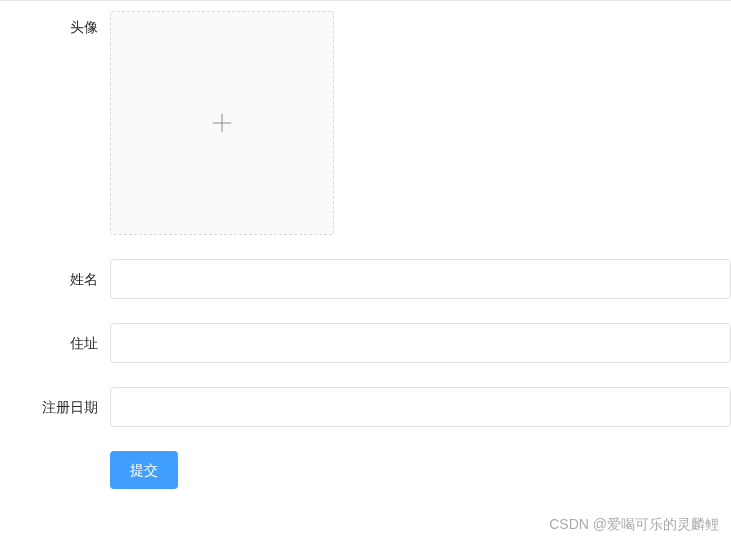  I want to click on register-date-row: 注册日期, so click(366, 407).